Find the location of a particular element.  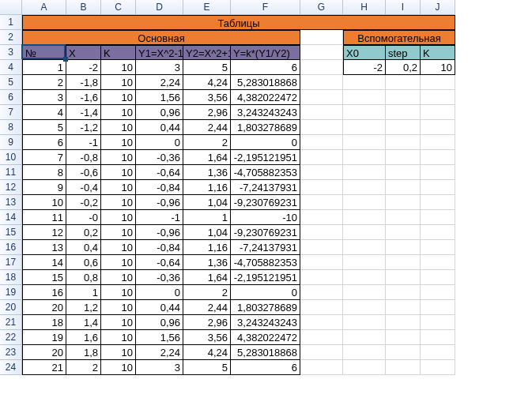

cell-J5 is located at coordinates (438, 82).